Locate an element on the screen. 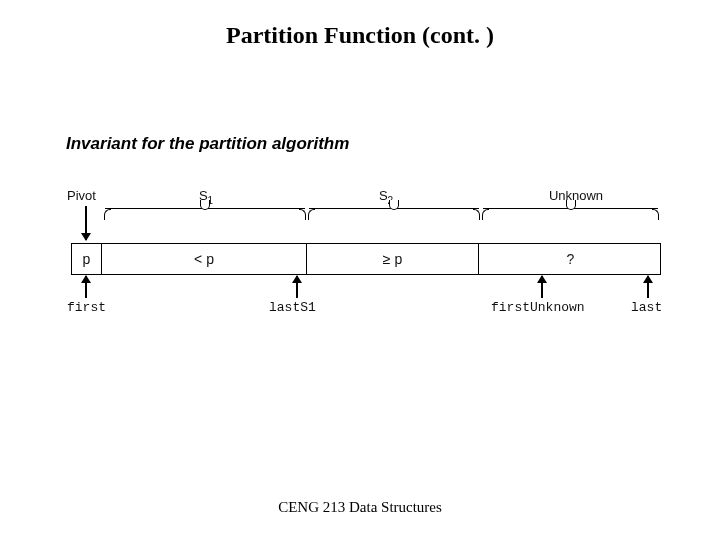 The width and height of the screenshot is (720, 540). label-first: first is located at coordinates (86, 308).